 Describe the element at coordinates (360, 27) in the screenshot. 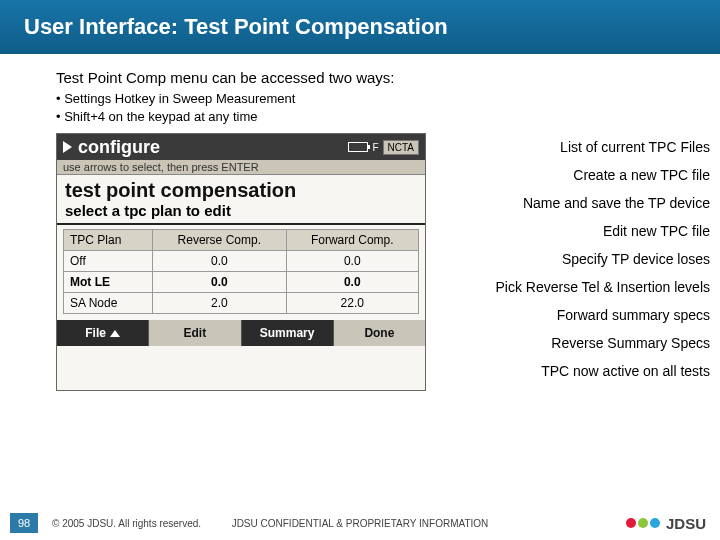

I see `slide-title: User Interface: Test Point Compensation` at that location.